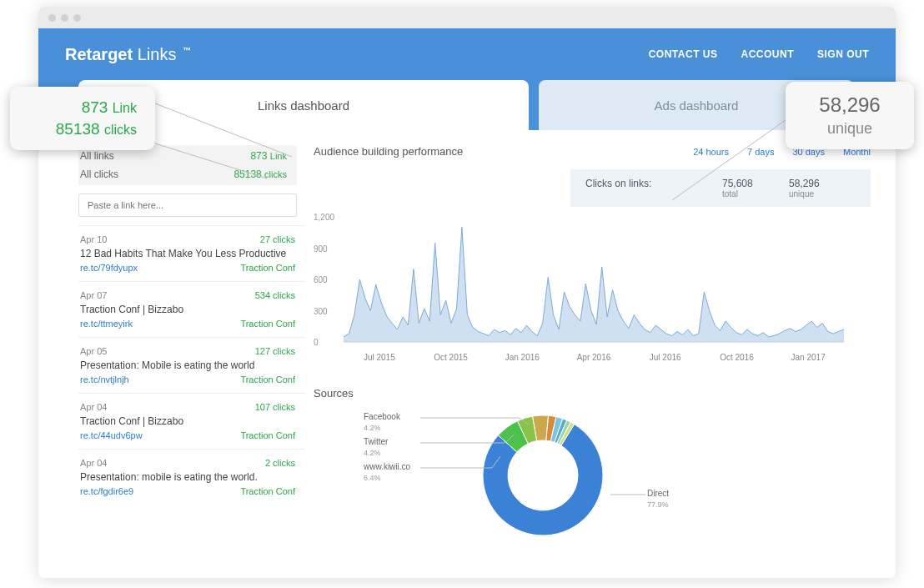 This screenshot has width=924, height=588. Describe the element at coordinates (78, 128) in the screenshot. I see `callout-v: 85138` at that location.